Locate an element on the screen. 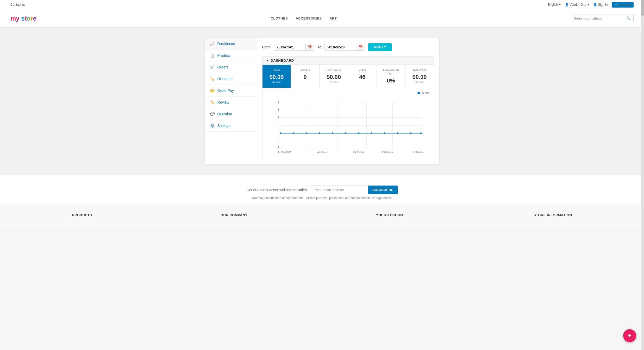 The height and width of the screenshot is (350, 644). nav-art: ART is located at coordinates (333, 18).